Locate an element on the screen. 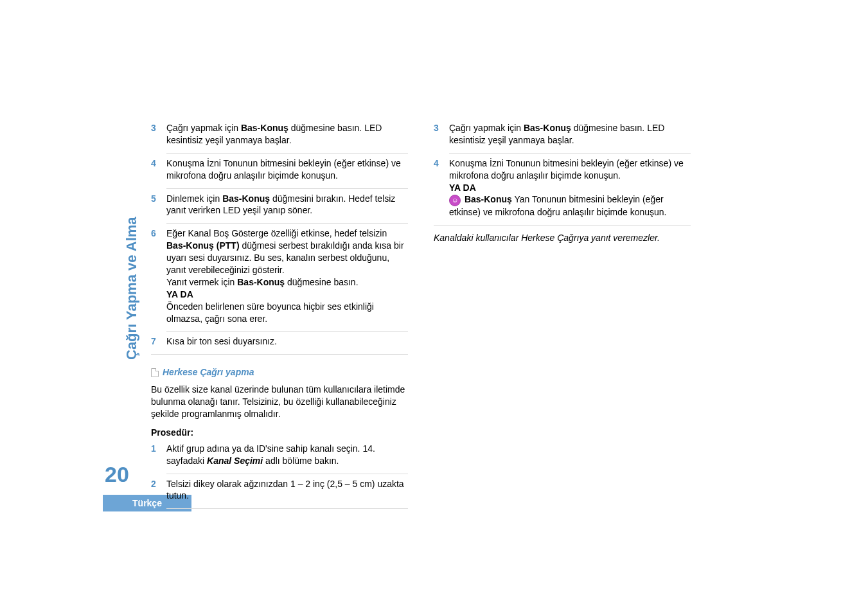  step-6: 6 Eğer Kanal Boş Gösterge özelliği etkin… is located at coordinates (279, 276).